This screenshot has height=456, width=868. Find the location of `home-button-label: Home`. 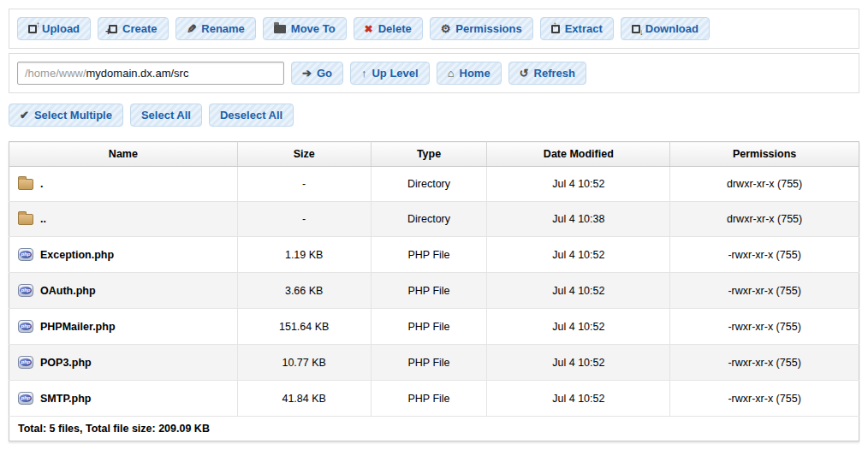

home-button-label: Home is located at coordinates (475, 74).